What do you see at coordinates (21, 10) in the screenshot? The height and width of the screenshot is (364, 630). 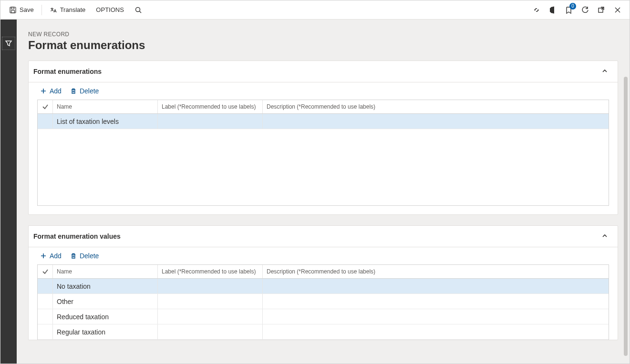 I see `save-button: Save` at bounding box center [21, 10].